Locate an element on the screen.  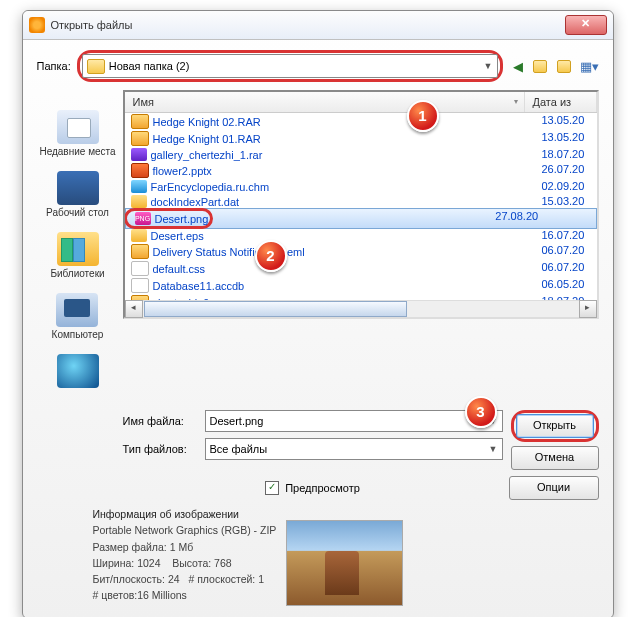
file-icon: PNG is located at coordinates (143, 218).